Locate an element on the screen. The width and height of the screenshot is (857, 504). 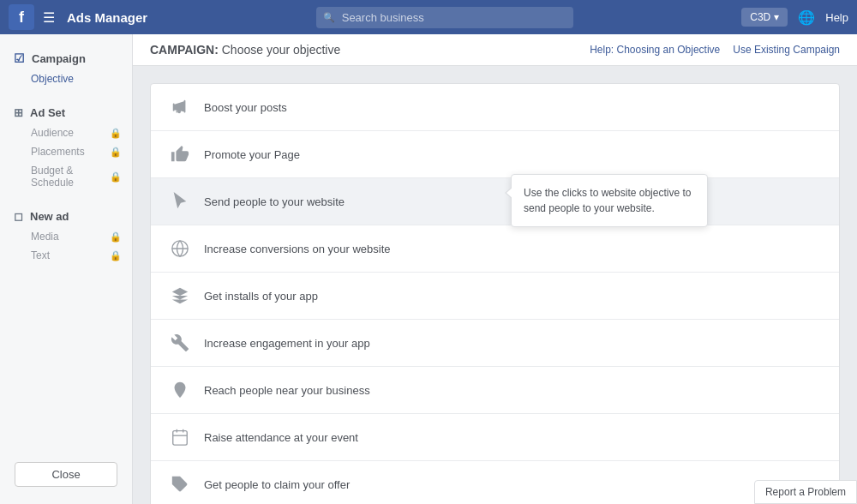
sidebar-item-placements: Placements 🔒 is located at coordinates (81, 152).